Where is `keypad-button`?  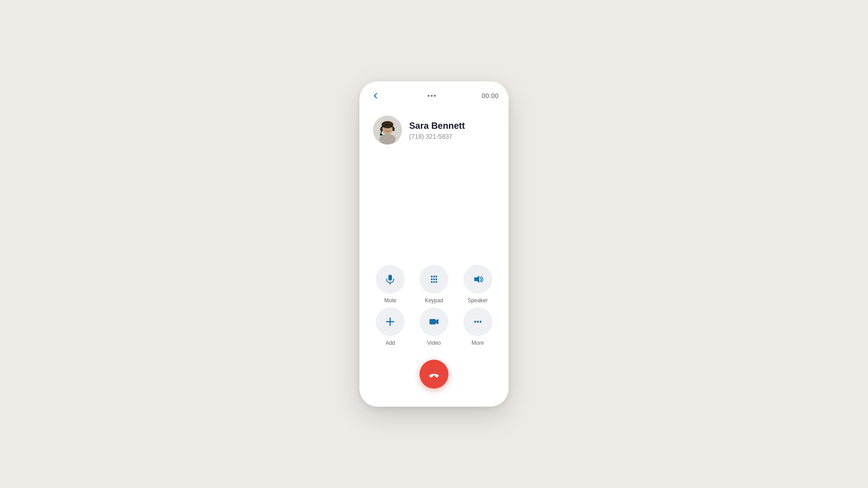 keypad-button is located at coordinates (434, 279).